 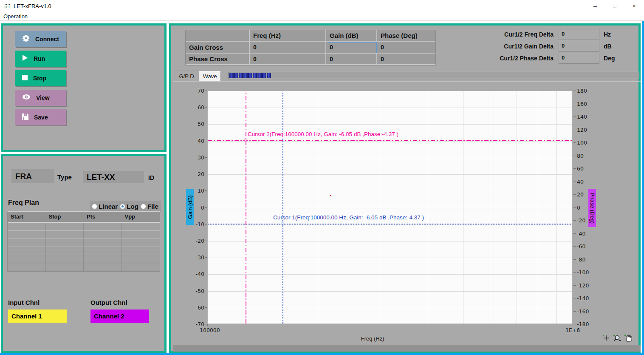 What do you see at coordinates (592, 208) in the screenshot?
I see `phase-axis-label: Phase (Deg)` at bounding box center [592, 208].